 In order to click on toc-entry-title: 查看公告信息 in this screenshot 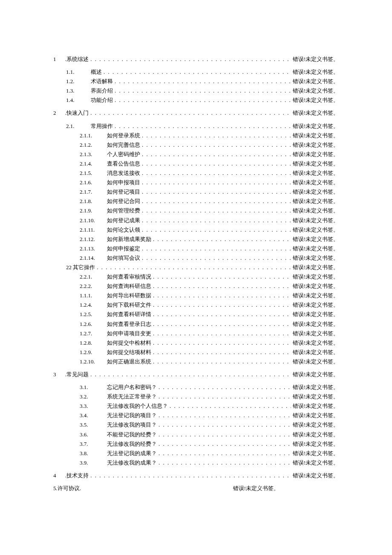, I will do `click(124, 164)`.